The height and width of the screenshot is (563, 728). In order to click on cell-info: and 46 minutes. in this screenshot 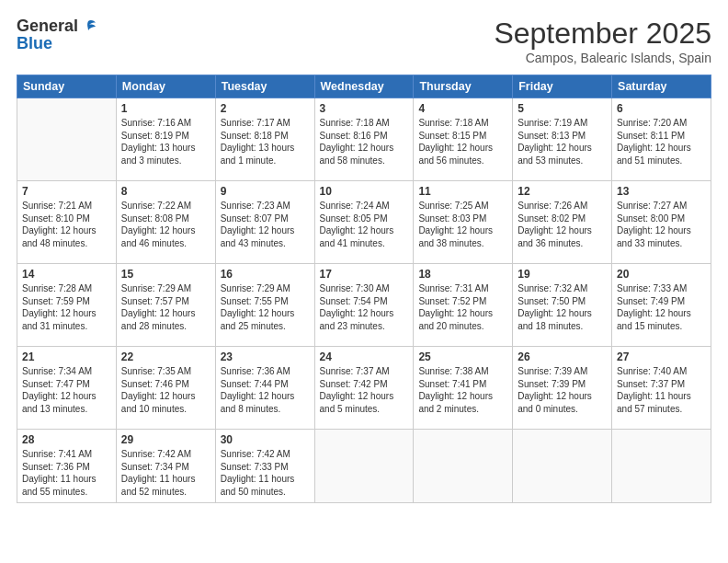, I will do `click(165, 244)`.